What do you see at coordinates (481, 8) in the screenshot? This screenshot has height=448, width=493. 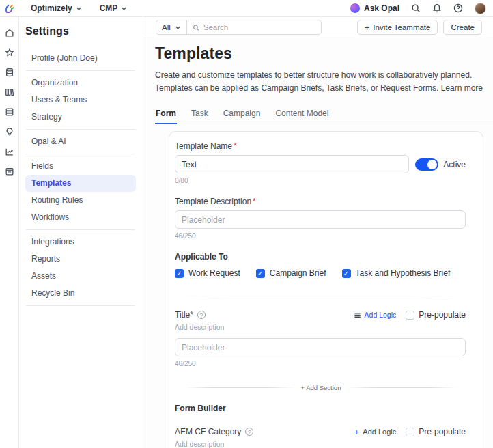 I see `user-avatar` at bounding box center [481, 8].